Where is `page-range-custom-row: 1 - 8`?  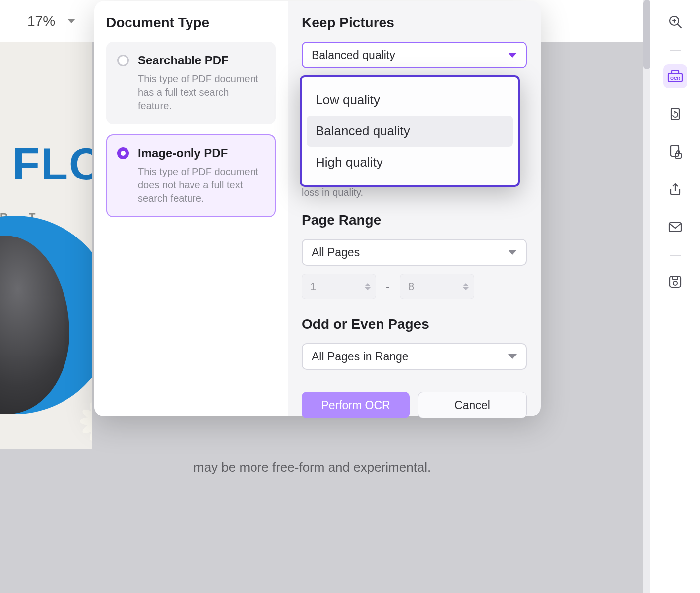 page-range-custom-row: 1 - 8 is located at coordinates (414, 287).